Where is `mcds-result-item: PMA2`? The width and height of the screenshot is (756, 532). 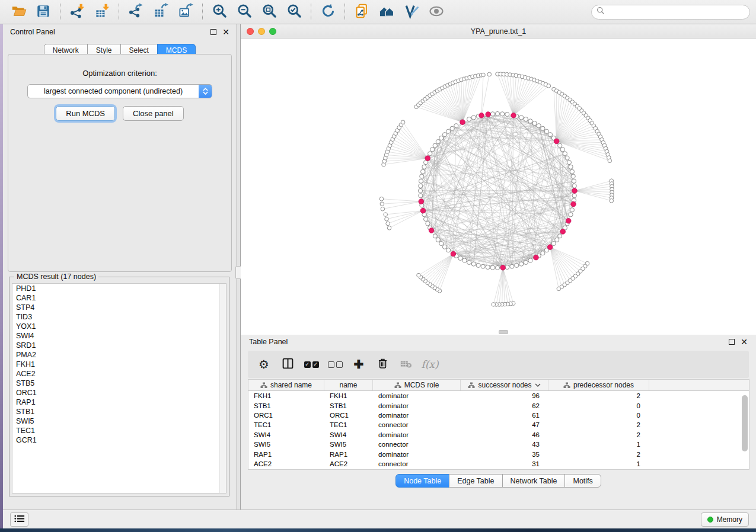
mcds-result-item: PMA2 is located at coordinates (119, 355).